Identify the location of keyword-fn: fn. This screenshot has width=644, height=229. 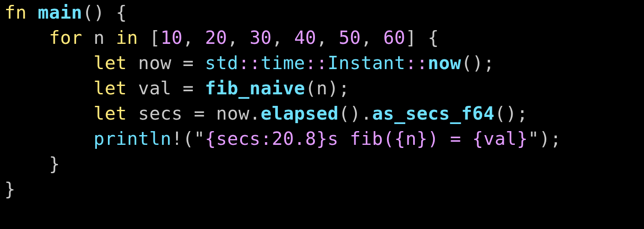
(15, 12).